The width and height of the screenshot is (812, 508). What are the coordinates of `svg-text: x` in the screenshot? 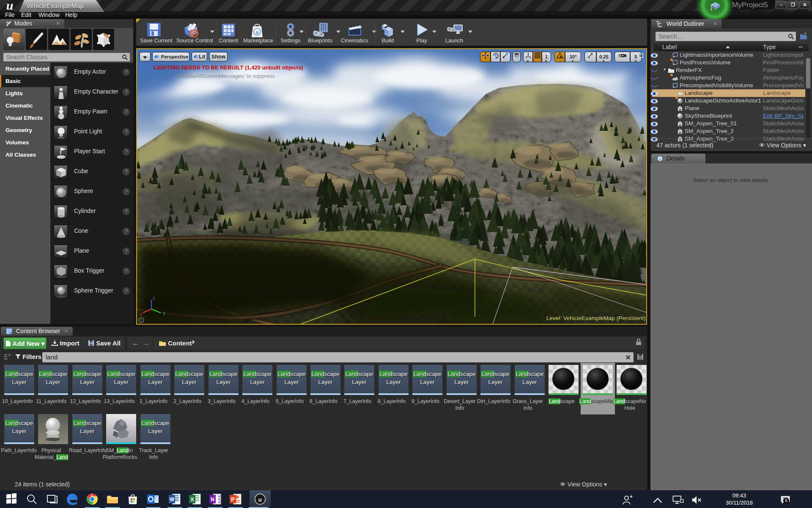 It's located at (141, 314).